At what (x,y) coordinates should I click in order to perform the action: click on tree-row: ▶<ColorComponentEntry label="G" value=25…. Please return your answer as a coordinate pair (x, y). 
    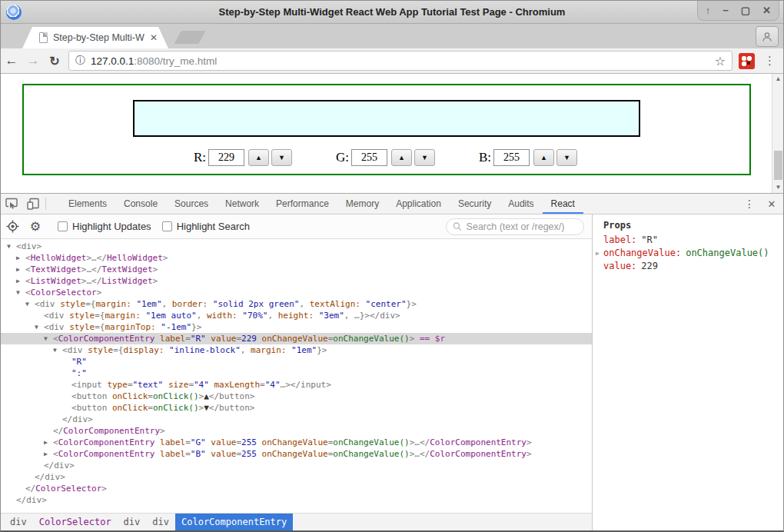
    Looking at the image, I should click on (297, 443).